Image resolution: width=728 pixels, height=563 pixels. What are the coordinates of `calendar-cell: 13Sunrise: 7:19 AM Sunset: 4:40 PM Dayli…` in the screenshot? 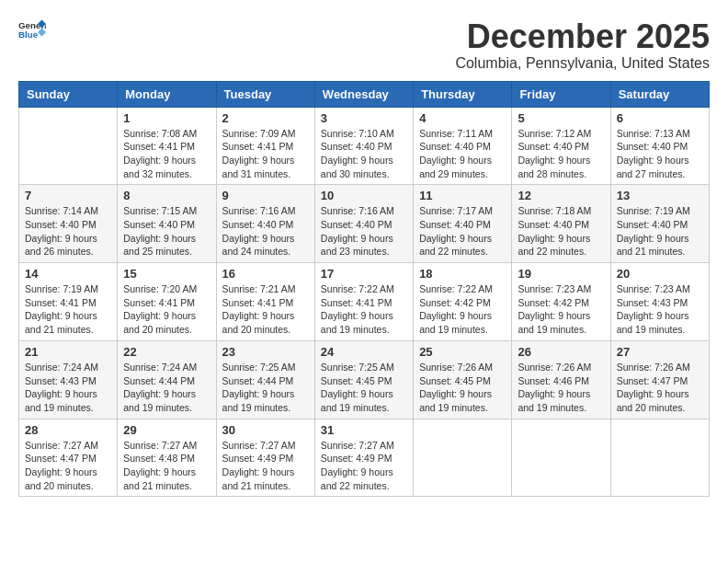 It's located at (660, 224).